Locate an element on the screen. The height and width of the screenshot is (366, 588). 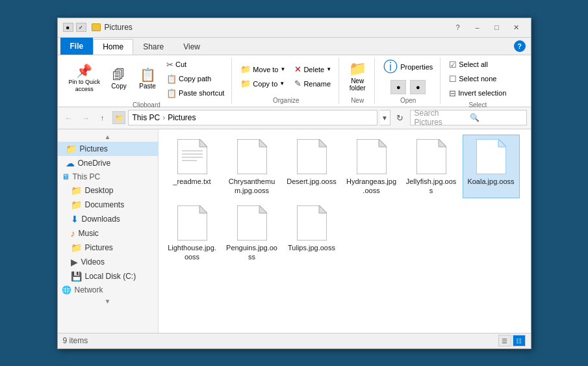
new-label: New is located at coordinates (357, 100).